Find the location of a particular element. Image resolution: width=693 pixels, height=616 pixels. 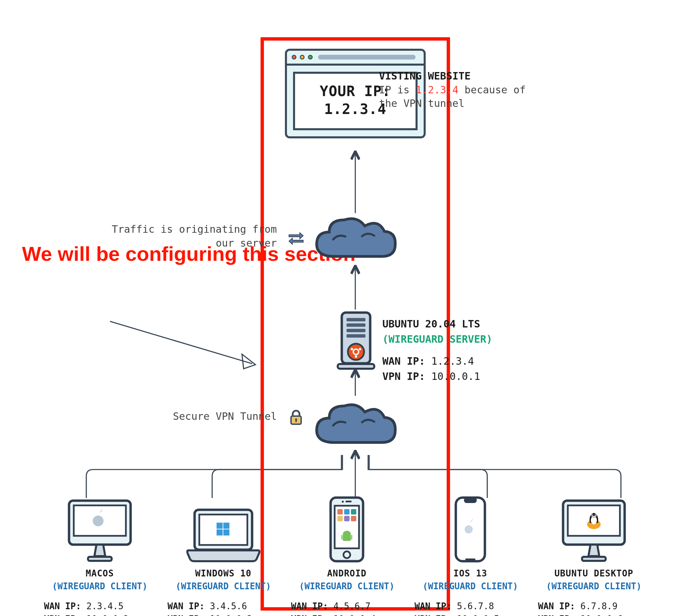

imac-icon is located at coordinates (100, 530).